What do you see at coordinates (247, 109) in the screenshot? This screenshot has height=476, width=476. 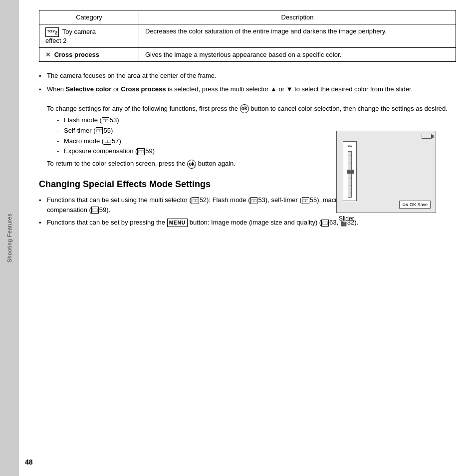 I see `bullet-text-2-sub: To change settings for any of the follow…` at bounding box center [247, 109].